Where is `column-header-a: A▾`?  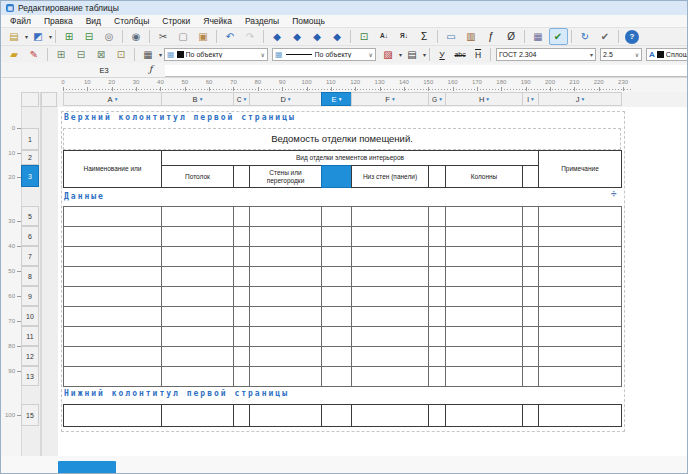 column-header-a: A▾ is located at coordinates (112, 99).